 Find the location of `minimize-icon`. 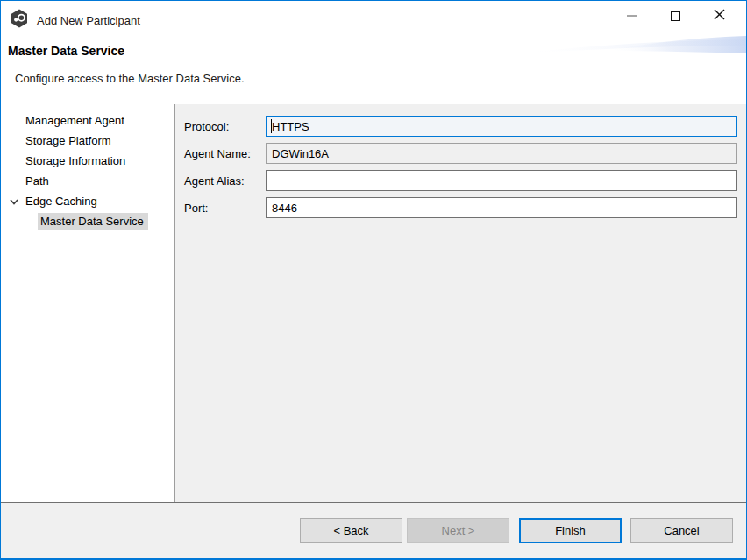

minimize-icon is located at coordinates (631, 16).